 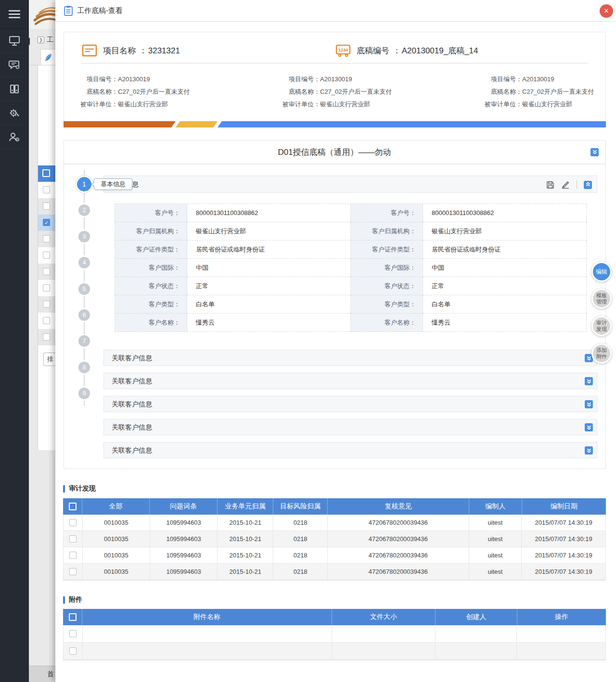 What do you see at coordinates (84, 263) in the screenshot?
I see `step-4: 4` at bounding box center [84, 263].